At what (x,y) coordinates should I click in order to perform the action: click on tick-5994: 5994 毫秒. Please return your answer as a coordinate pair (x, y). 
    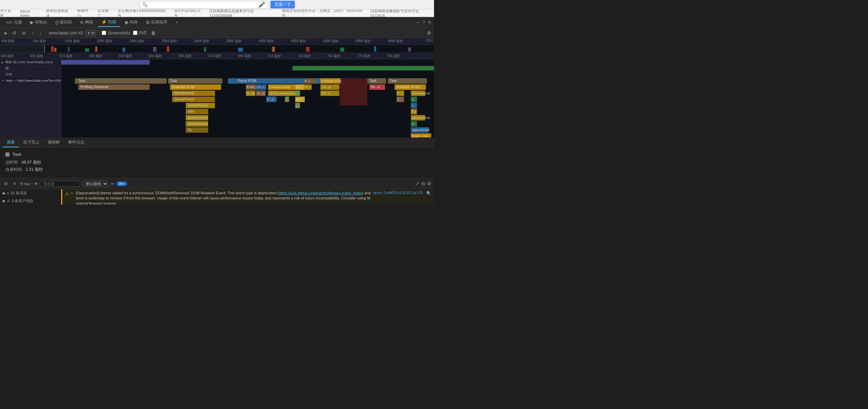
    Looking at the image, I should click on (363, 41).